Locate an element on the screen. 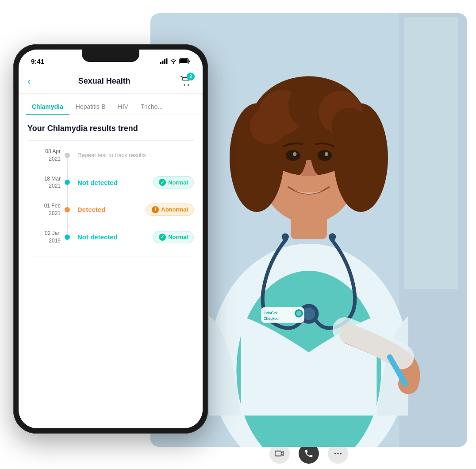 Image resolution: width=476 pixels, height=469 pixels. timeline-content-0: Repeat test to track results is located at coordinates (134, 155).